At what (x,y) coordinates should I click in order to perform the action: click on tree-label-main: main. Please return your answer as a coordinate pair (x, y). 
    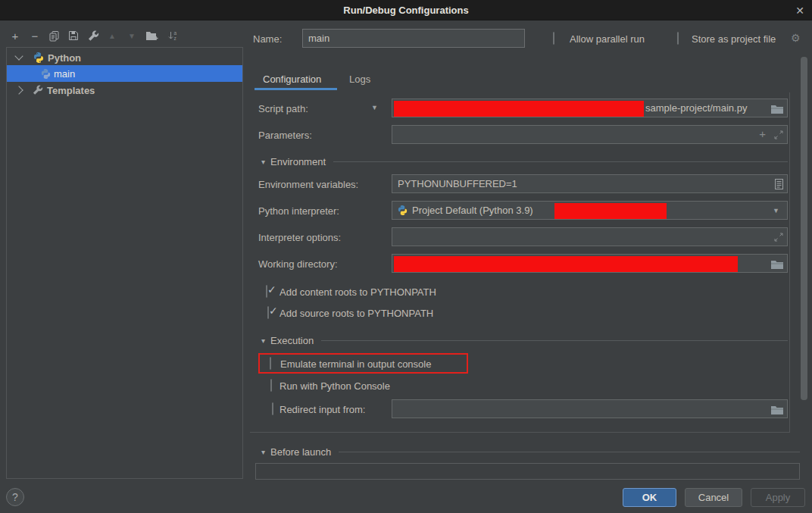
    Looking at the image, I should click on (64, 74).